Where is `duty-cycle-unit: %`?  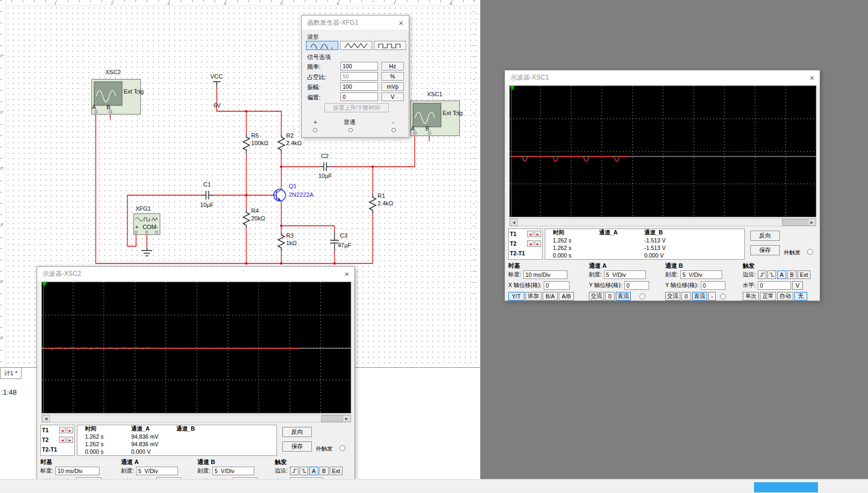
duty-cycle-unit: % is located at coordinates (393, 76).